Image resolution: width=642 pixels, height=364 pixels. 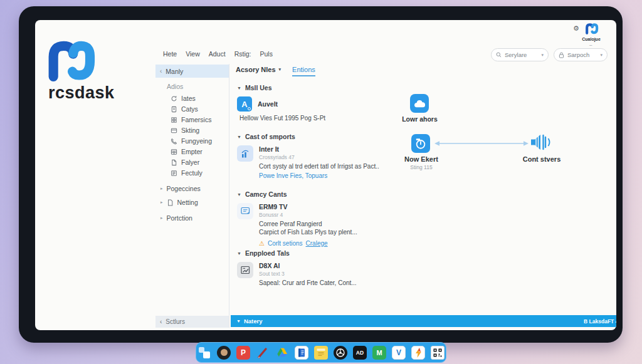 I want to click on item-description: Sapeal: Crur ard Frte Cater, Cont..., so click(x=308, y=283).